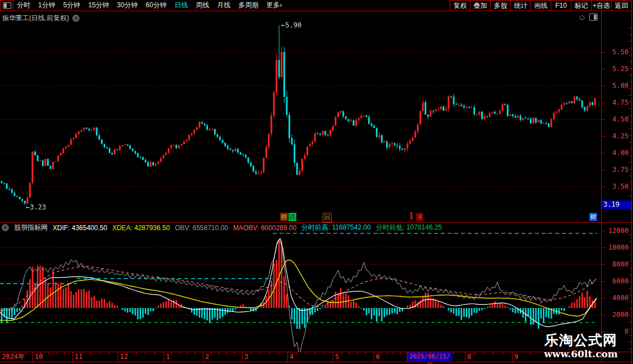 This screenshot has height=364, width=633. What do you see at coordinates (336, 227) in the screenshot?
I see `indicator-value-分时前高: 分时前高: 11687542.00` at bounding box center [336, 227].